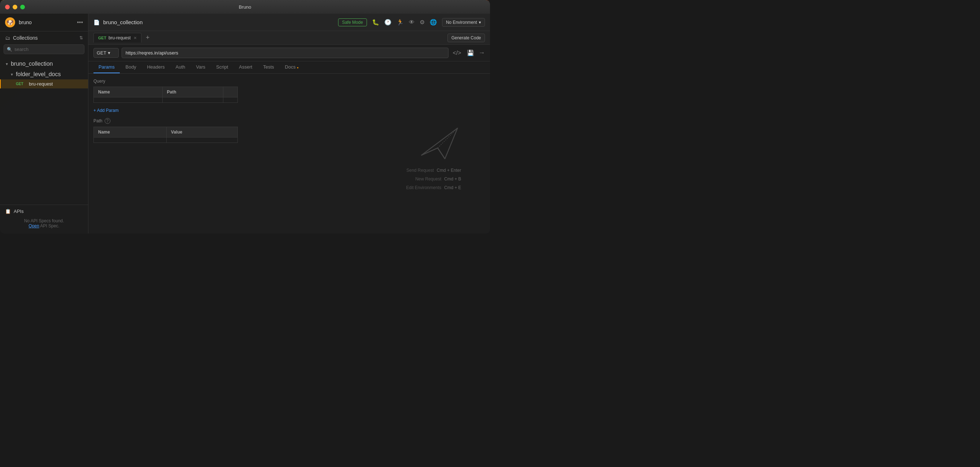  What do you see at coordinates (202, 140) in the screenshot?
I see `path-value-cell` at bounding box center [202, 140].